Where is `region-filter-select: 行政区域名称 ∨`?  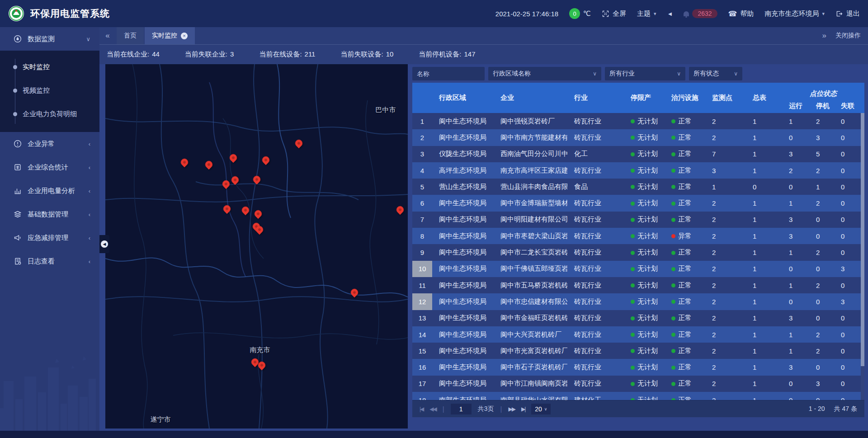
region-filter-select: 行政区域名称 ∨ is located at coordinates (545, 74).